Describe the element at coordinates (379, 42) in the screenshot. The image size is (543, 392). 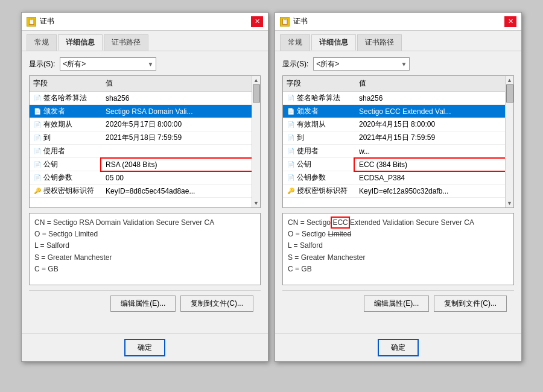
I see `tab-2-certpath: 证书路径` at that location.